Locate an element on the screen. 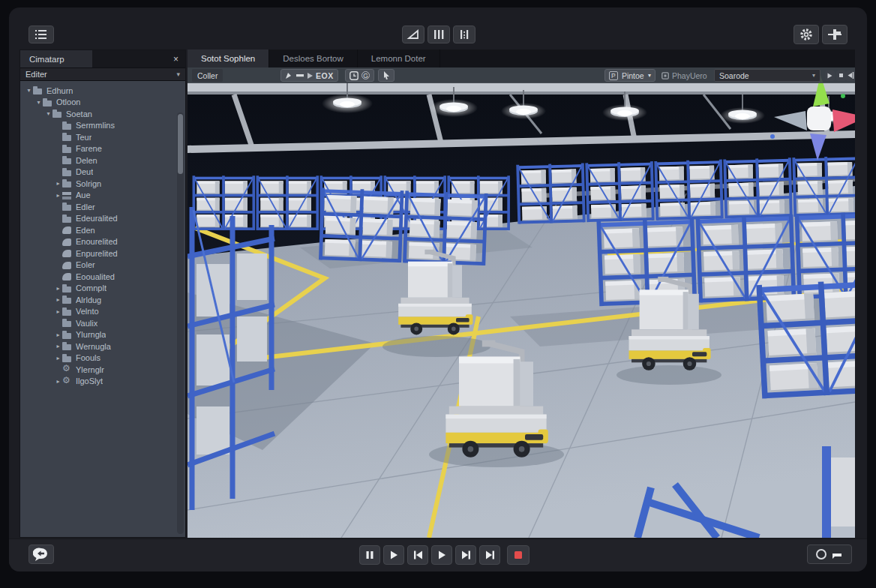  tree-item: Enpurelited is located at coordinates (103, 254).